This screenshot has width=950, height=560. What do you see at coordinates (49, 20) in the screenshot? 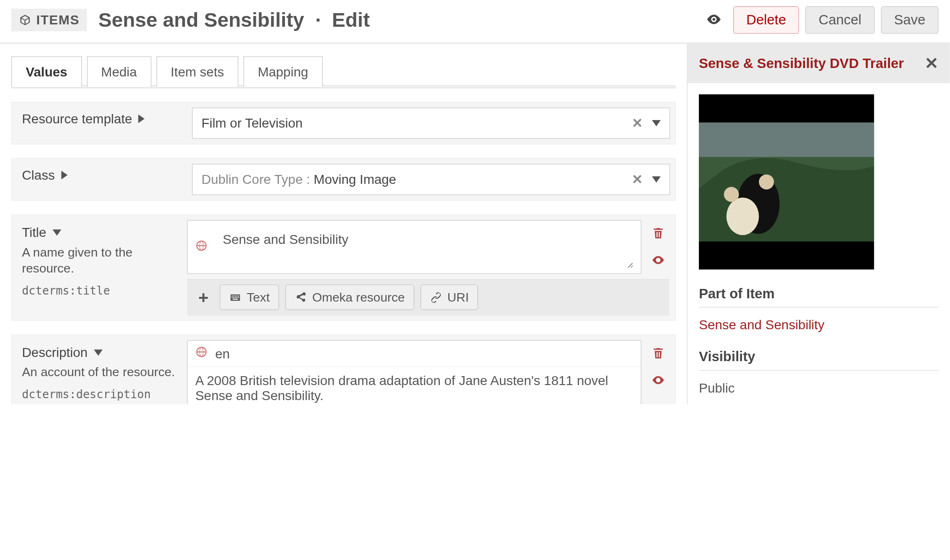
I see `items-badge: ITEMS` at bounding box center [49, 20].